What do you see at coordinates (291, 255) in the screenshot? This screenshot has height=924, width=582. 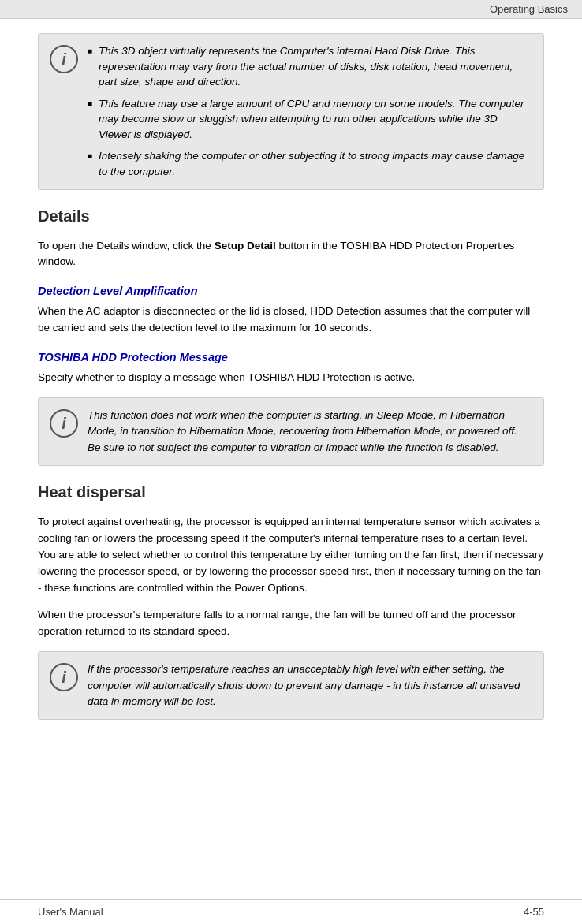 I see `details-intro-para: To open the Details window, click the Se…` at bounding box center [291, 255].